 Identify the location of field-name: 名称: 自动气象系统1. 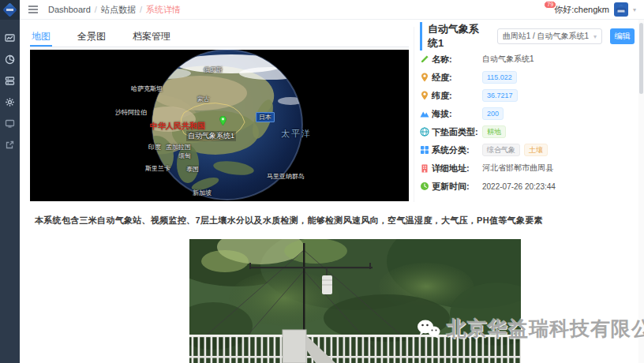
(527, 59).